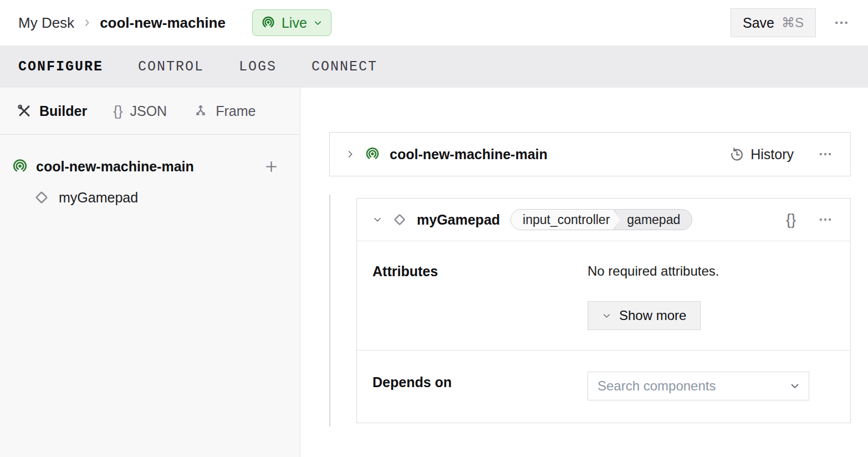 The image size is (868, 457). I want to click on tab-logs: LOGS, so click(258, 67).